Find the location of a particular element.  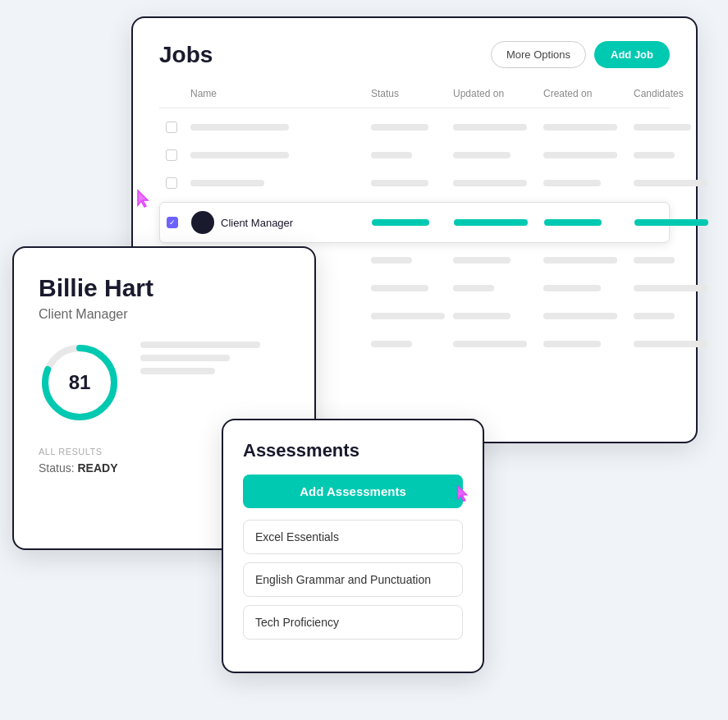

cursor-arrow-icon is located at coordinates (144, 199).